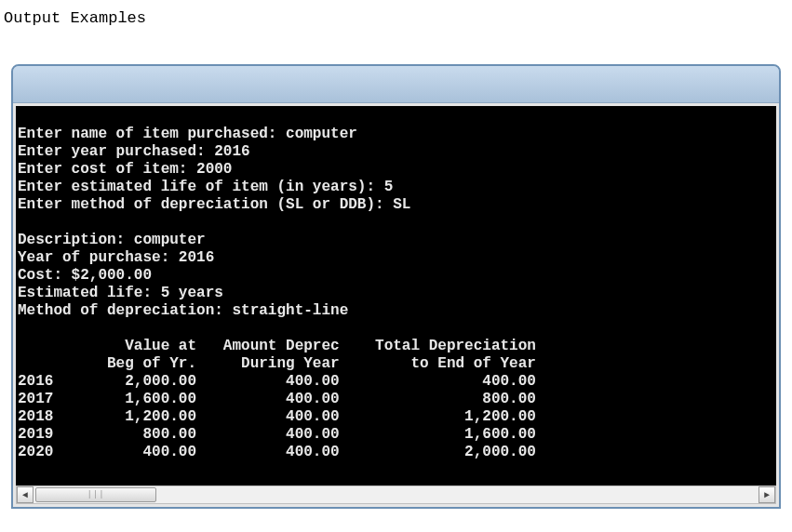  Describe the element at coordinates (25, 495) in the screenshot. I see `chevron-left-icon: ◄` at that location.